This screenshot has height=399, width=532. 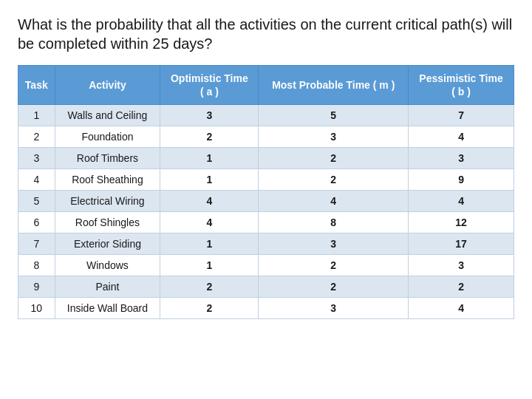 What do you see at coordinates (37, 86) in the screenshot?
I see `col-header-task: Task` at bounding box center [37, 86].